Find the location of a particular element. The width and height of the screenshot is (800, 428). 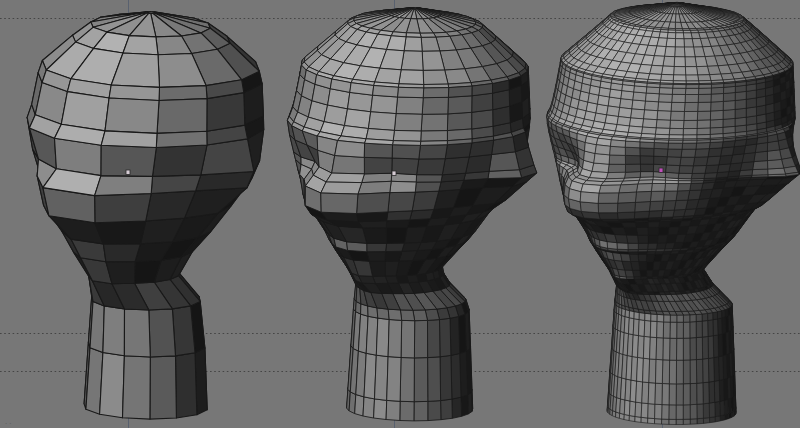

corner-artifact: .. is located at coordinates (8, 422).